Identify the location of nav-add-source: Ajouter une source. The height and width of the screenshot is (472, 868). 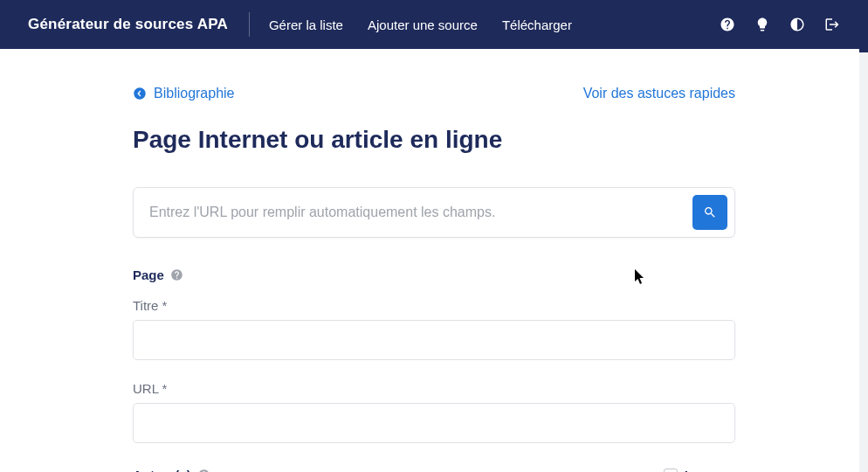
(423, 24).